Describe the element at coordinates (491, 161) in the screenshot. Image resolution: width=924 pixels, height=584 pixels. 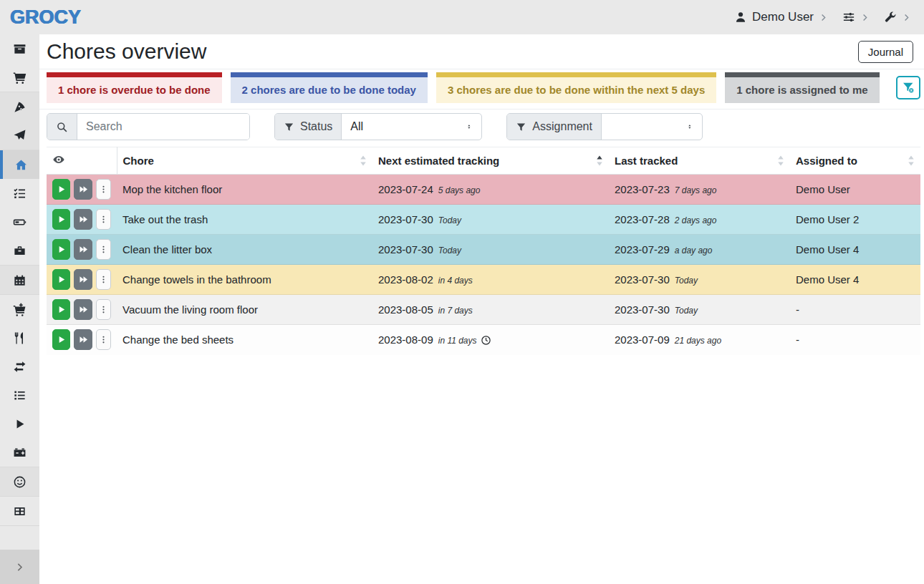
I see `column-header-next-estimated-tracking: Next estimated tracking` at that location.